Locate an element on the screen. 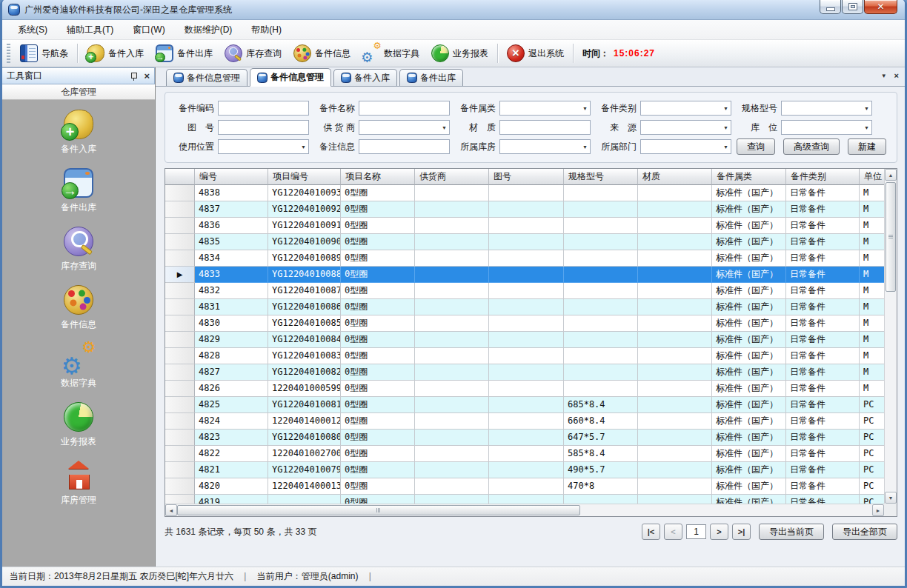  panel-close-icon: × is located at coordinates (147, 76).